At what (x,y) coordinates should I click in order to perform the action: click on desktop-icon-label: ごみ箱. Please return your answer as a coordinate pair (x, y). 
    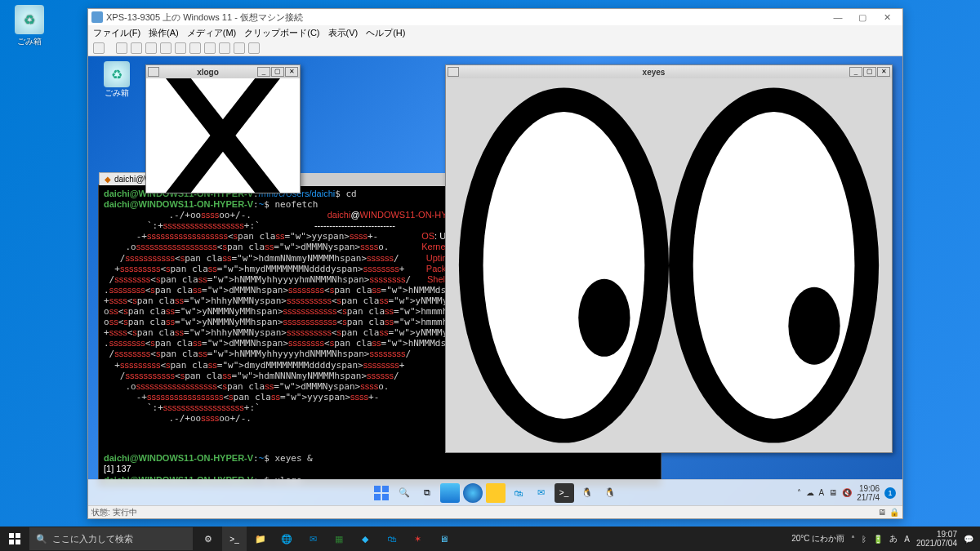
    Looking at the image, I should click on (29, 42).